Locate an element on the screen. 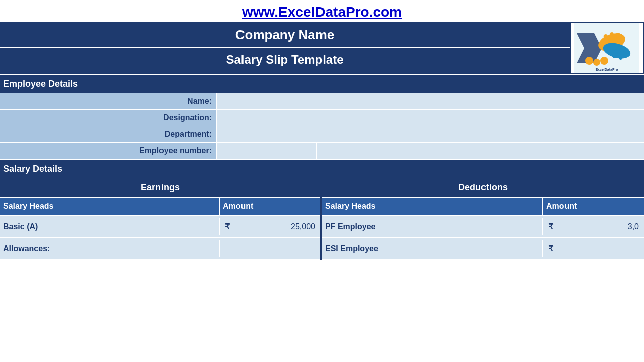  deductions-sh-1: PF Employee is located at coordinates (433, 227).